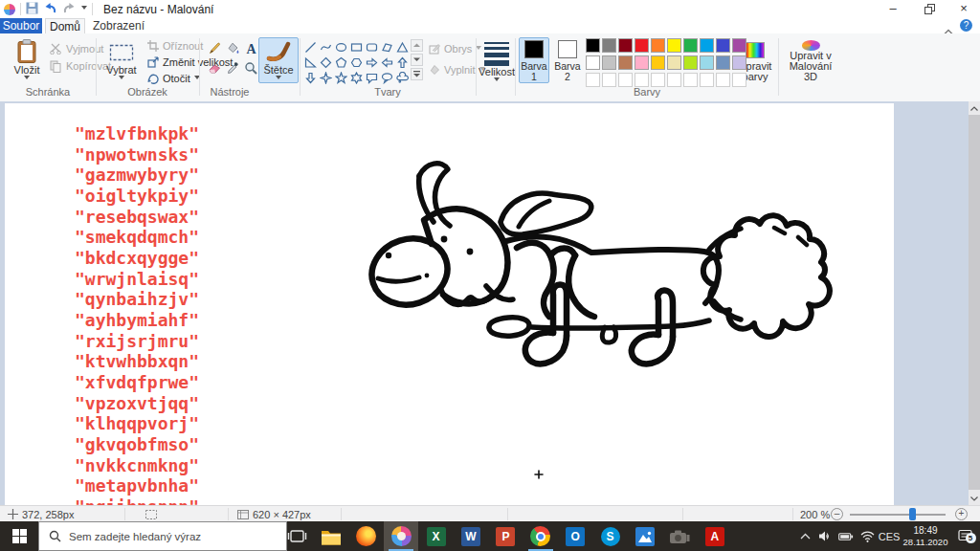 The height and width of the screenshot is (551, 980). What do you see at coordinates (974, 303) in the screenshot?
I see `vertical-scrollbar` at bounding box center [974, 303].